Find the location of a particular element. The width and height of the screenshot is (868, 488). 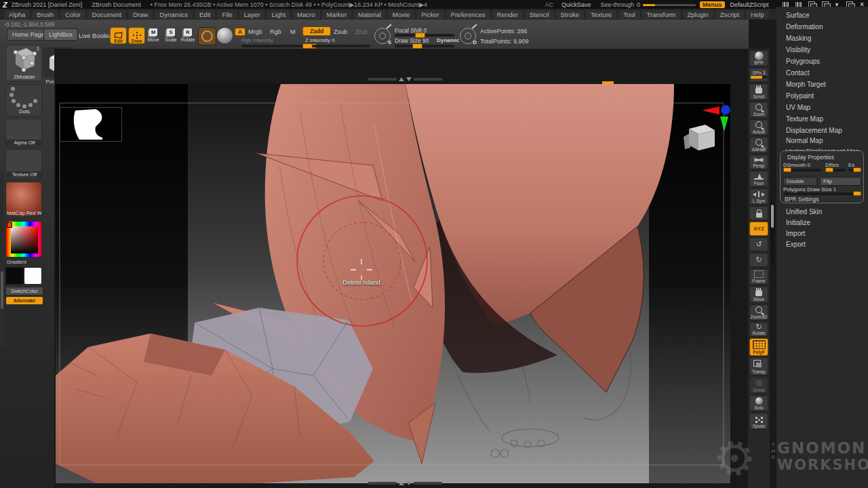

axis-y-icon is located at coordinates (724, 124).